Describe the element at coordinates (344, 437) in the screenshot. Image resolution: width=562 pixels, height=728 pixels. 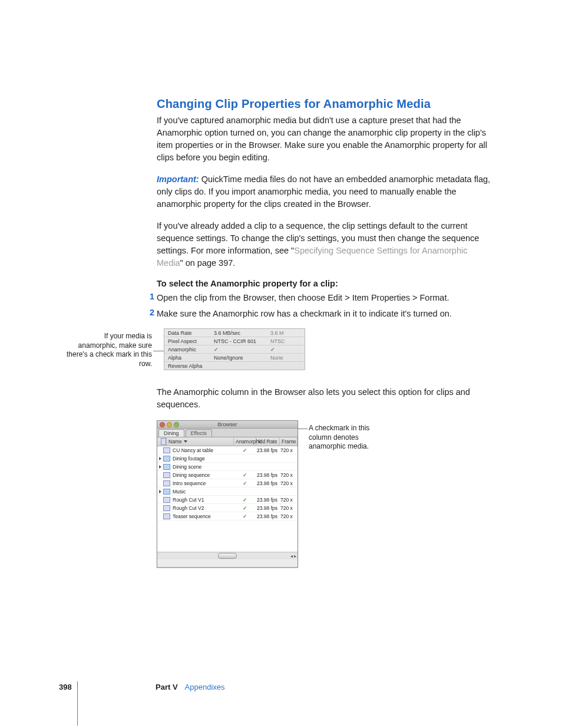
I see `callout-anamorphic-column: A checkmark in this column denotes anamo…` at that location.